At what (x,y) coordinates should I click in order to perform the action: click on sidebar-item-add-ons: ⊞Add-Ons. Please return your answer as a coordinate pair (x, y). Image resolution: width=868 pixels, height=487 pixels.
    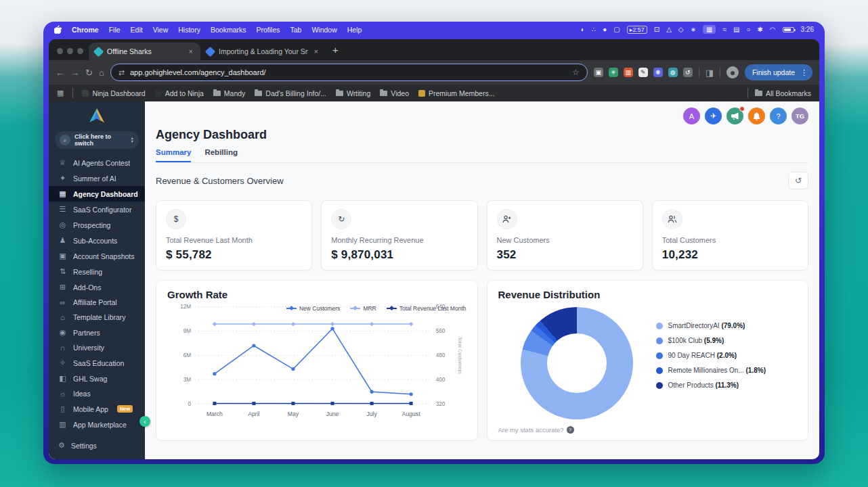
    Looking at the image, I should click on (97, 287).